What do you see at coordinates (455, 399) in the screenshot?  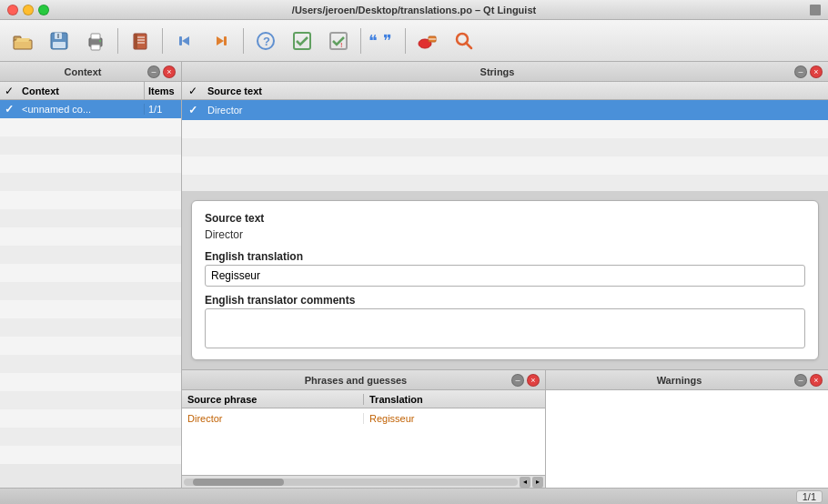 I see `phrases-translation-header: Translation` at bounding box center [455, 399].